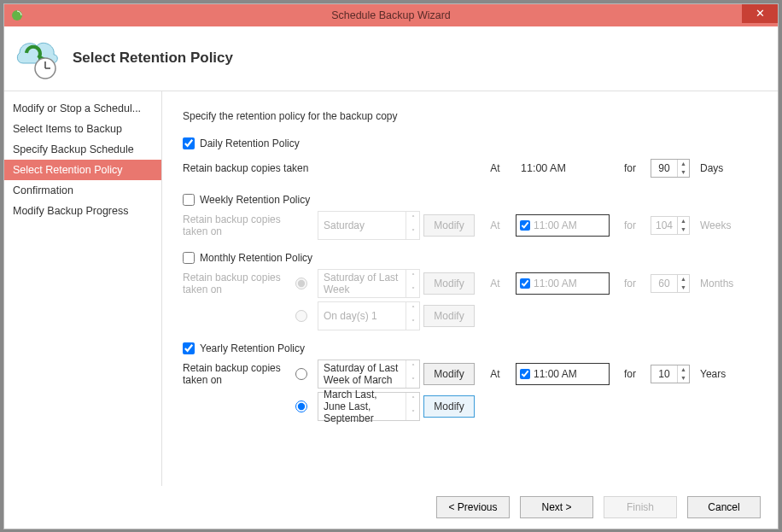 The height and width of the screenshot is (532, 782). Describe the element at coordinates (83, 170) in the screenshot. I see `sidebar-item-retention: Select Retention Policy` at that location.